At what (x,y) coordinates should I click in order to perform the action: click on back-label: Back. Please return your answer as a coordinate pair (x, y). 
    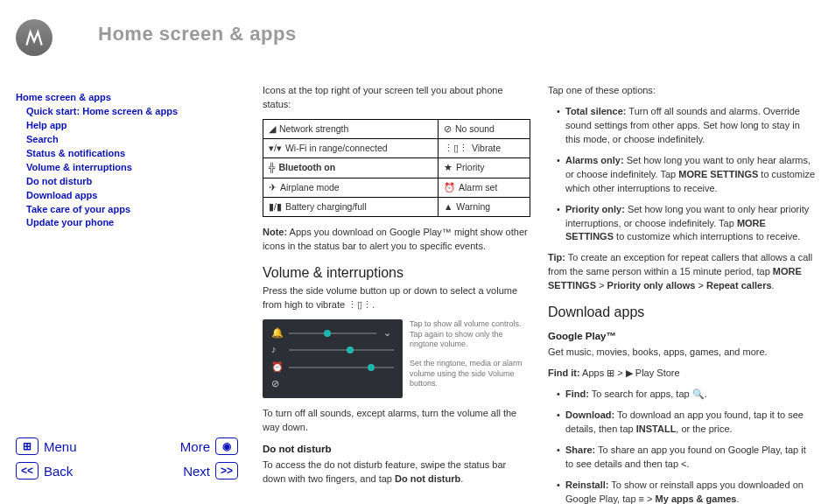
    Looking at the image, I should click on (58, 471).